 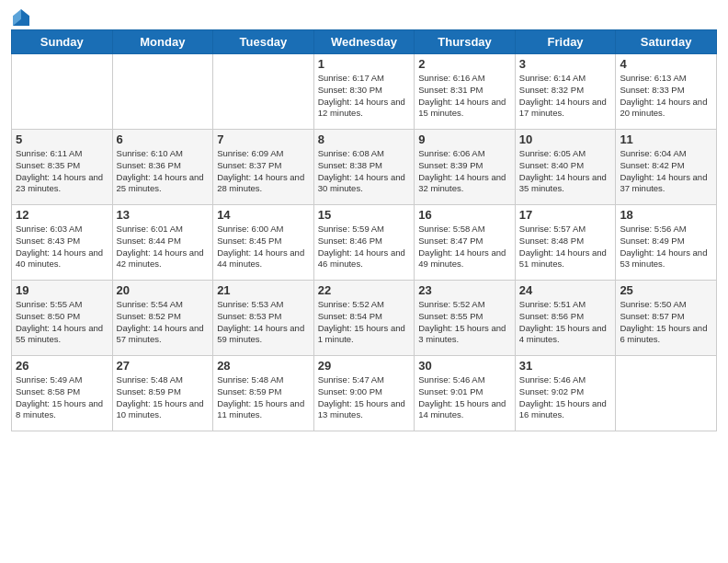 What do you see at coordinates (566, 366) in the screenshot?
I see `day-number: 31` at bounding box center [566, 366].